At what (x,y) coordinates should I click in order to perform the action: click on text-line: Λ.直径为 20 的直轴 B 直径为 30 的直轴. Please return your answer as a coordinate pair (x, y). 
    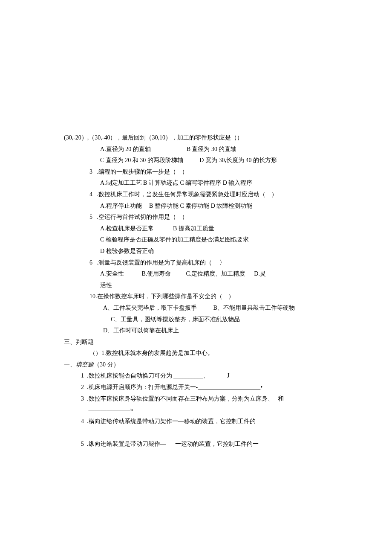
    Looking at the image, I should click on (196, 149).